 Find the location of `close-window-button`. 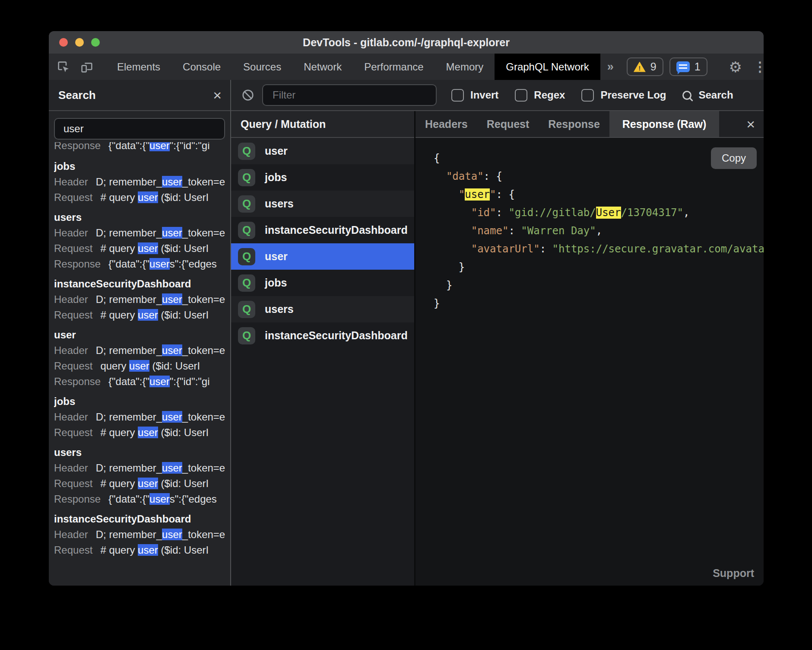

close-window-button is located at coordinates (63, 42).